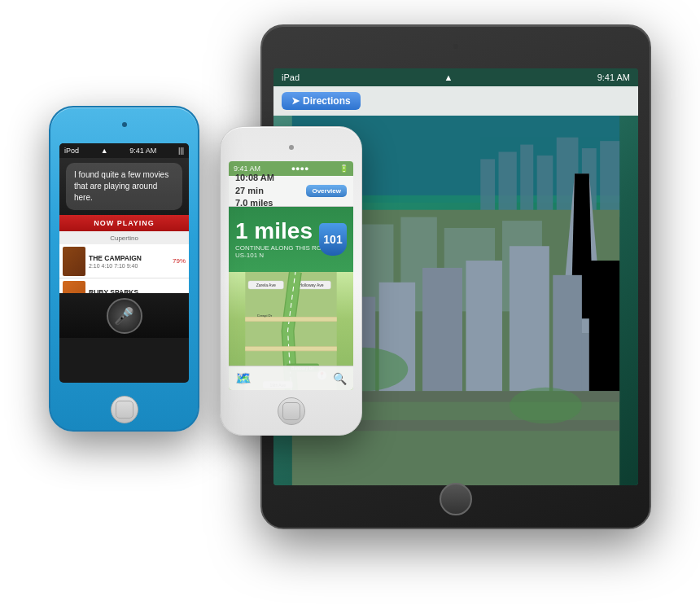  What do you see at coordinates (124, 238) in the screenshot?
I see `location-text: Cupertino` at bounding box center [124, 238].